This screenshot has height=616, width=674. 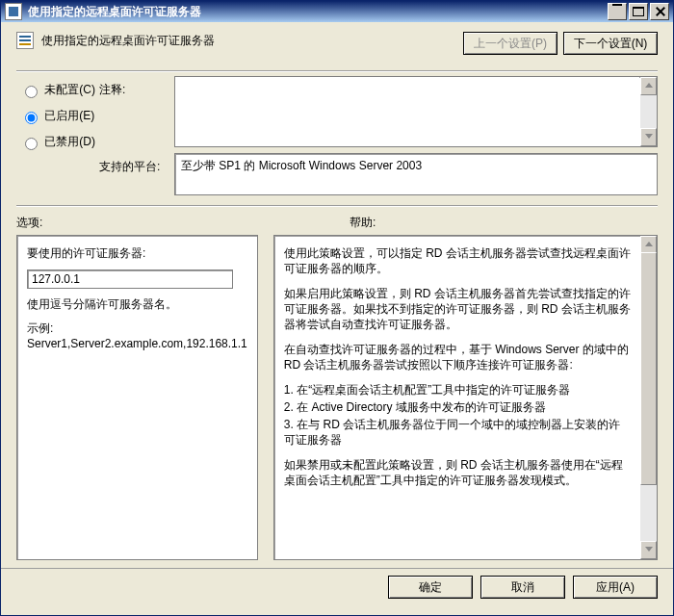 What do you see at coordinates (610, 43) in the screenshot?
I see `next-setting-label: 下一个设置(N)` at bounding box center [610, 43].